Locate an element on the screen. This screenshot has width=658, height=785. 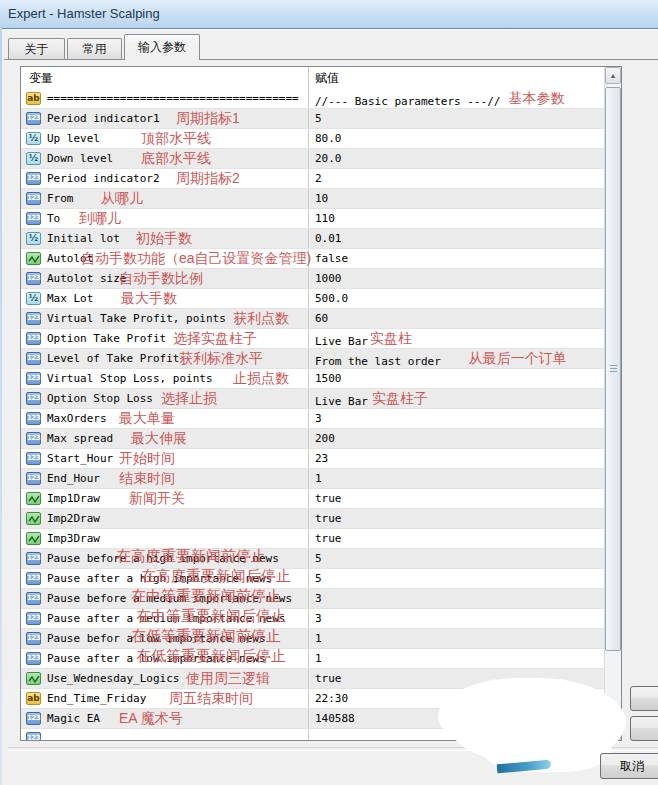
param-value: Live Bar实盘柱 is located at coordinates (364, 341).